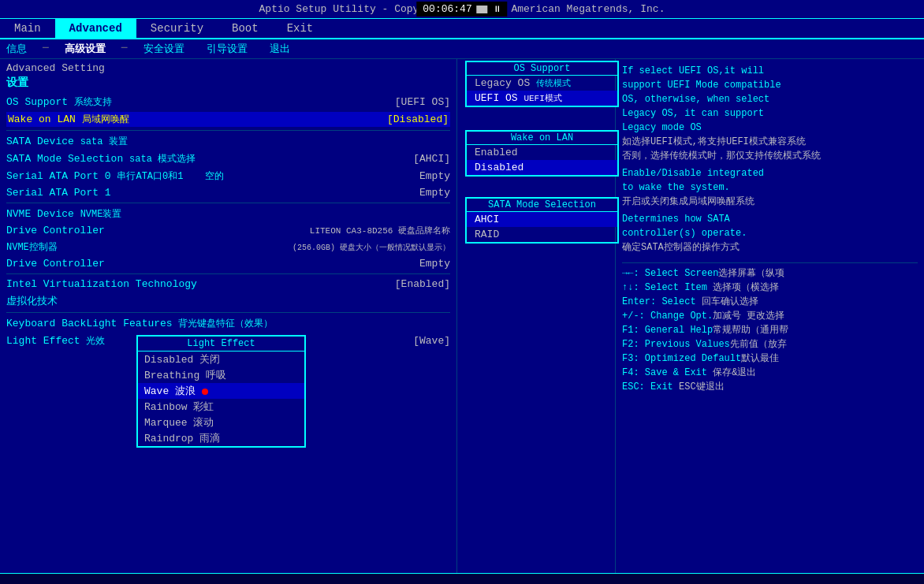 Image resolution: width=924 pixels, height=584 pixels. Describe the element at coordinates (221, 438) in the screenshot. I see `light-option-raindrop: Raindrop 雨滴` at that location.